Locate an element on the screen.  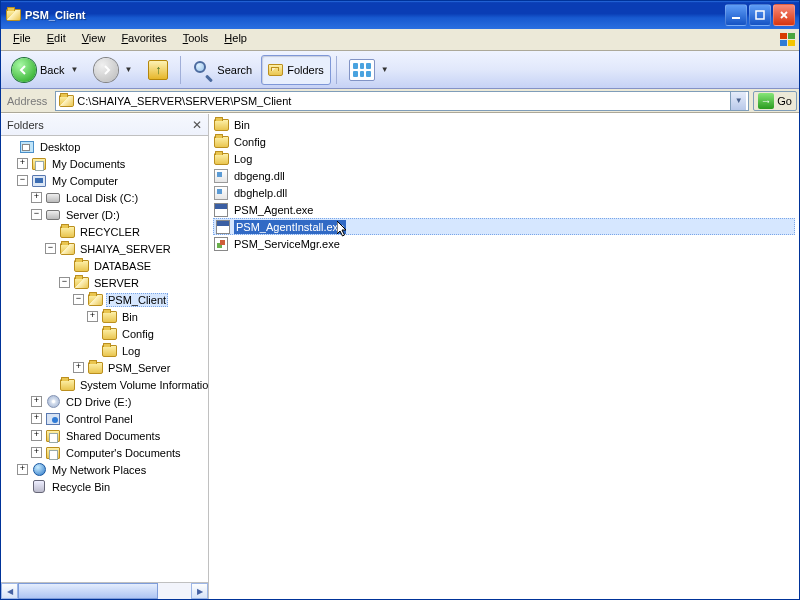
forward-icon is located at coordinates (106, 70).